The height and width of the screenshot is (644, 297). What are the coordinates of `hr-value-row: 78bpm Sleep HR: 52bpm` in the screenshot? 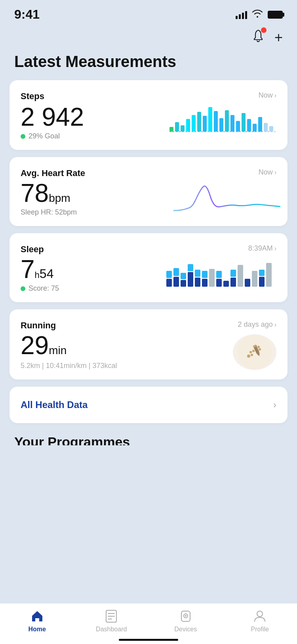 It's located at (148, 198).